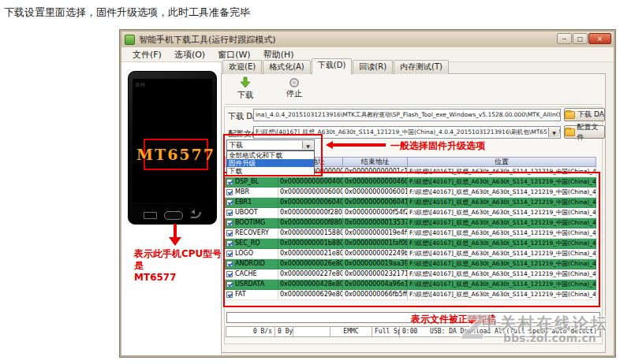 The image size is (631, 364). I want to click on table-row: CACHE 0x00000000227e8000 0x0000000023217…, so click(410, 274).